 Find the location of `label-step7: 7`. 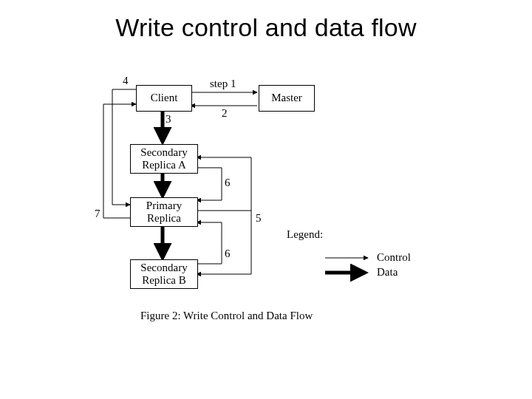

label-step7: 7 is located at coordinates (98, 214).